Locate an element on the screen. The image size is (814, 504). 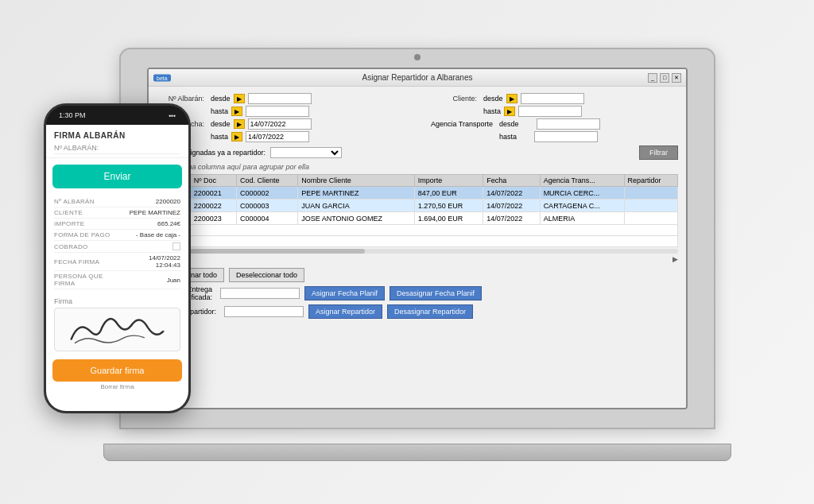
alb-num-value is located at coordinates (118, 153).